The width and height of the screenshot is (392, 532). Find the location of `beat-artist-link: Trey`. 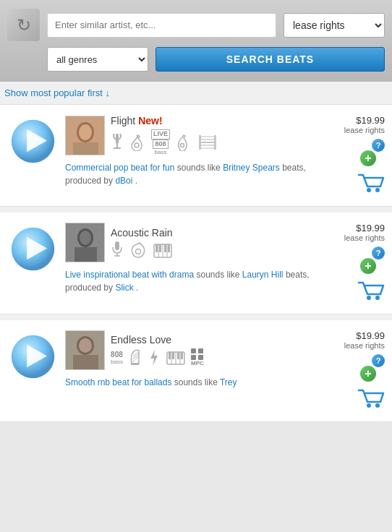

beat-artist-link: Trey is located at coordinates (229, 382).